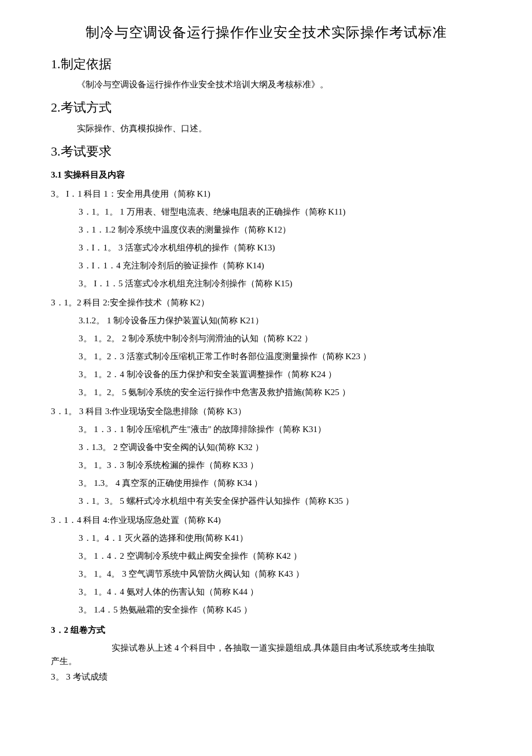  Describe the element at coordinates (280, 610) in the screenshot. I see `k45: 3。 1.4．5 热氨融霜的安全操作（简称 K45 ）` at that location.